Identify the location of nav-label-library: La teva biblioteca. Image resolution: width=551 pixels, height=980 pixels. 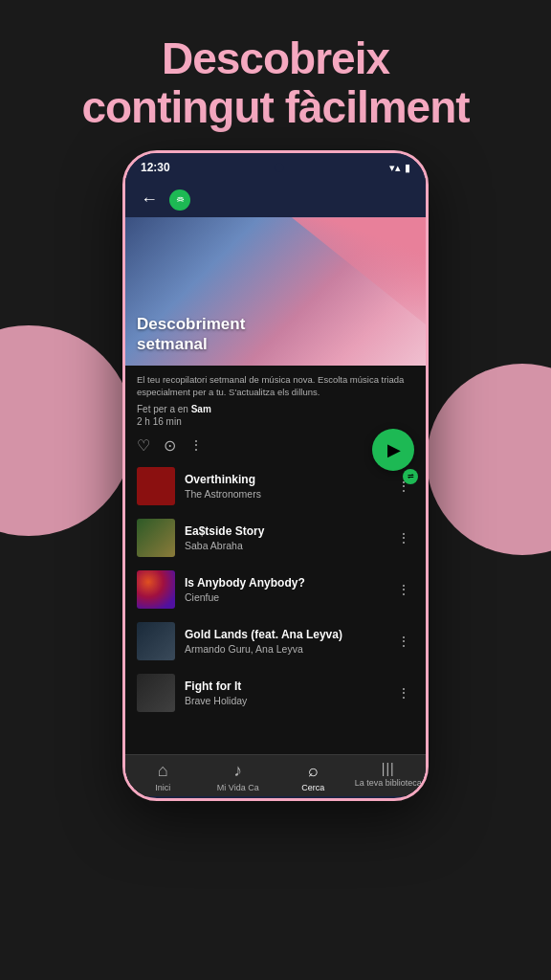
(388, 783).